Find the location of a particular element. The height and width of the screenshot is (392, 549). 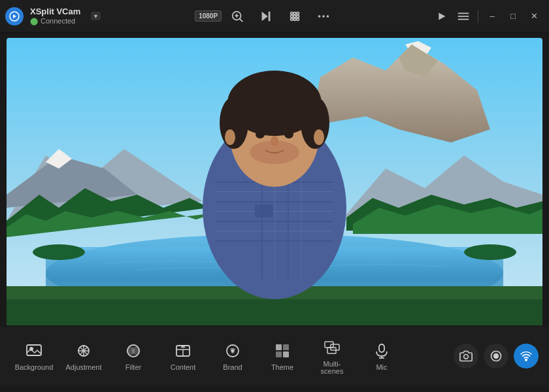

close-button: ✕ is located at coordinates (534, 16).